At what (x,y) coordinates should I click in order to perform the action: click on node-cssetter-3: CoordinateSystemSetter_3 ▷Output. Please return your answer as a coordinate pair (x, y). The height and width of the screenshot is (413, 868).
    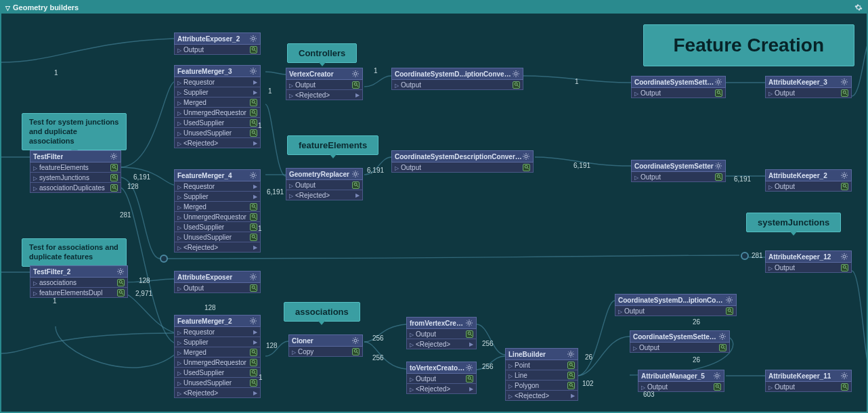
    Looking at the image, I should click on (678, 87).